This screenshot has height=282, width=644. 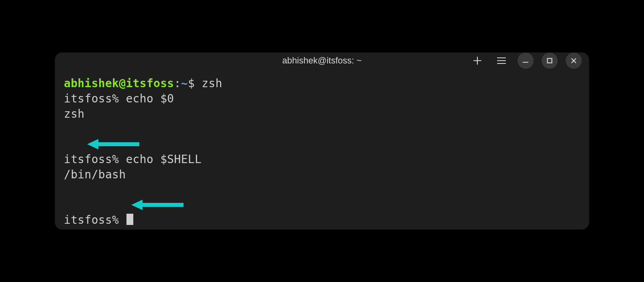 I want to click on output-line: zsh, so click(x=322, y=129).